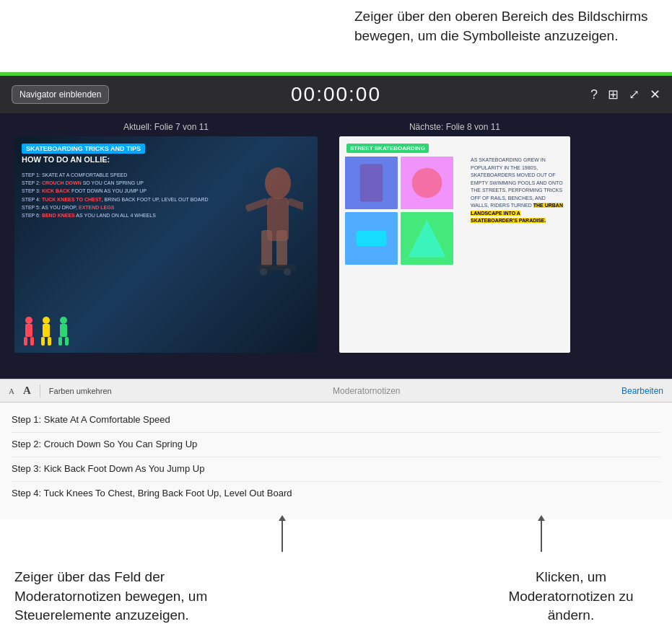 The height and width of the screenshot is (637, 672). What do you see at coordinates (399, 211) in the screenshot?
I see `next-slide-photos` at bounding box center [399, 211].